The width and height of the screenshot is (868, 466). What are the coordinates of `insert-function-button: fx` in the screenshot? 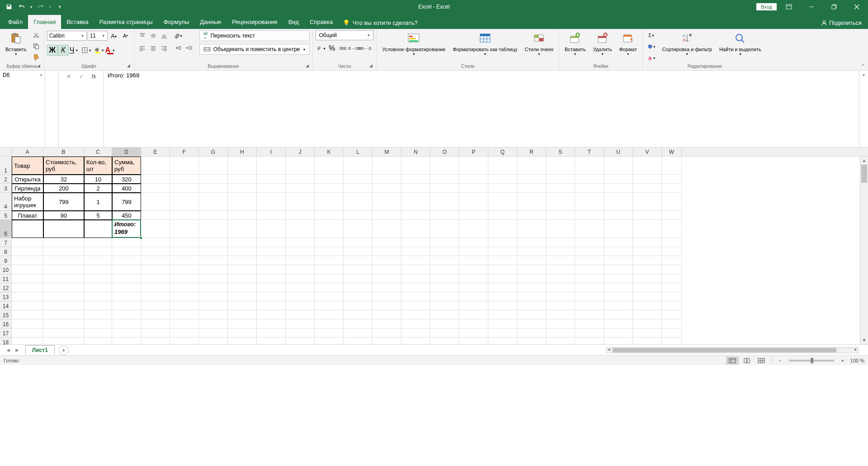 It's located at (94, 76).